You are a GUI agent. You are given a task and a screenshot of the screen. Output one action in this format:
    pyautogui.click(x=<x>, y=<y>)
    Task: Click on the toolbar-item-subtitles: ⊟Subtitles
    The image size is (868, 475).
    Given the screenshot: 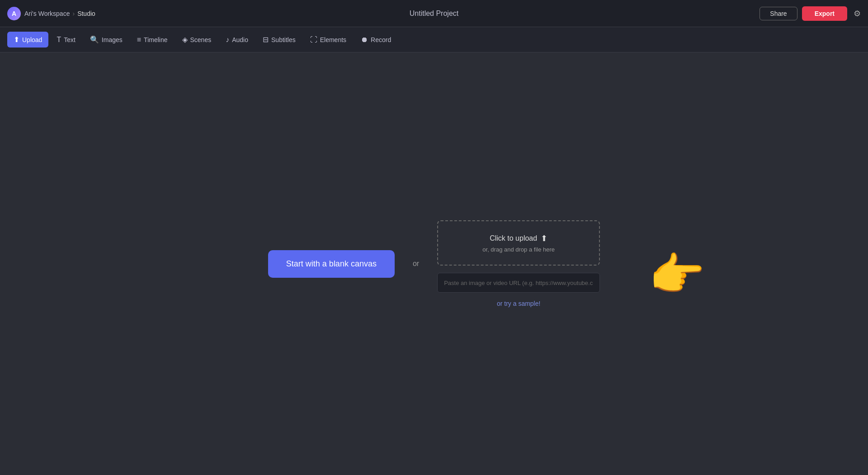 What is the action you would take?
    pyautogui.click(x=279, y=40)
    